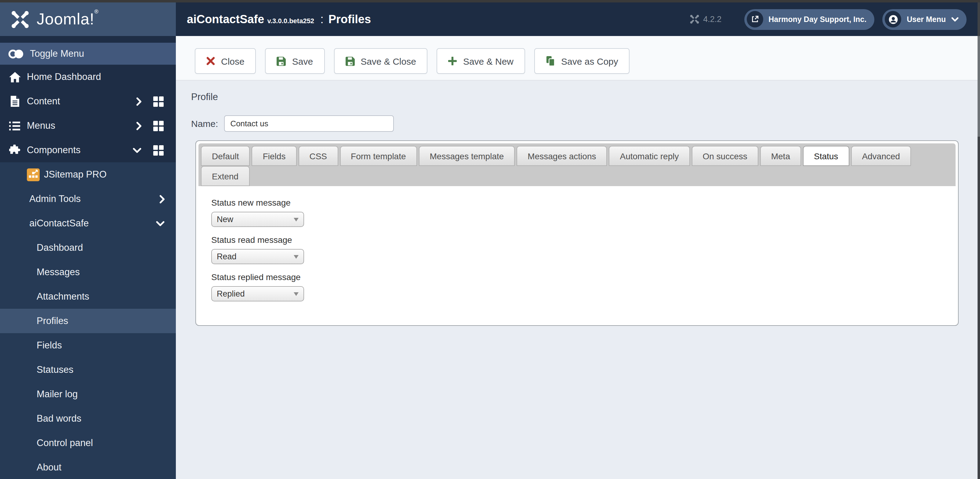 This screenshot has width=980, height=479. I want to click on joomla-version: 4.2.2, so click(705, 19).